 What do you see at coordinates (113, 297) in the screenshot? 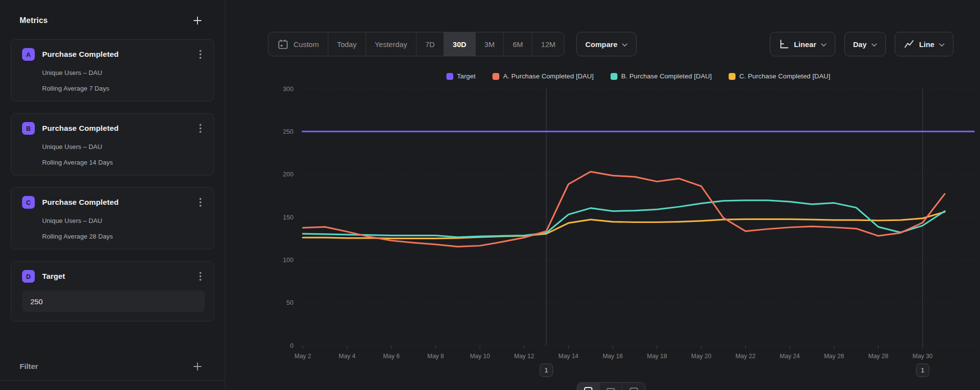
I see `target-card-wrap: D Target` at bounding box center [113, 297].